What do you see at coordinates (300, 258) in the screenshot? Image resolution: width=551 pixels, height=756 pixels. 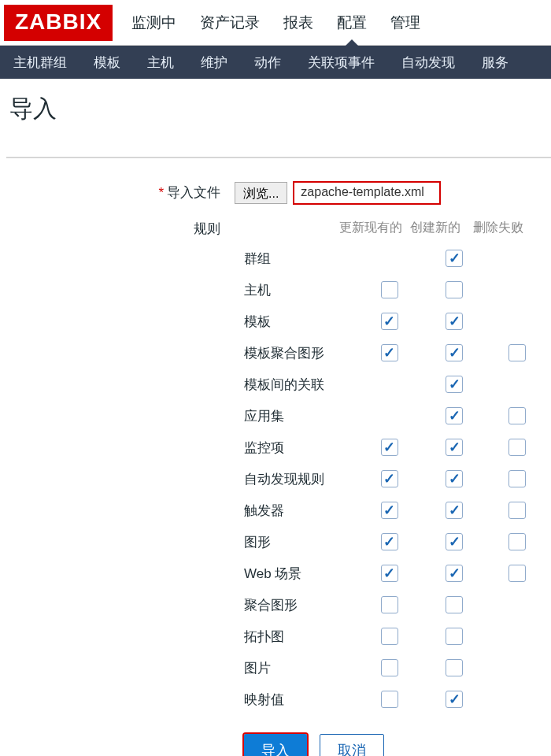 I see `rule-name: 群组` at bounding box center [300, 258].